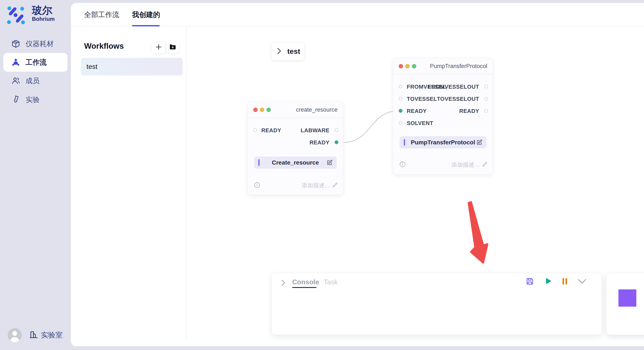 This screenshot has width=644, height=350. I want to click on sidebar: 玻尔 Bohrium 仪器耗材 工作流, so click(36, 175).